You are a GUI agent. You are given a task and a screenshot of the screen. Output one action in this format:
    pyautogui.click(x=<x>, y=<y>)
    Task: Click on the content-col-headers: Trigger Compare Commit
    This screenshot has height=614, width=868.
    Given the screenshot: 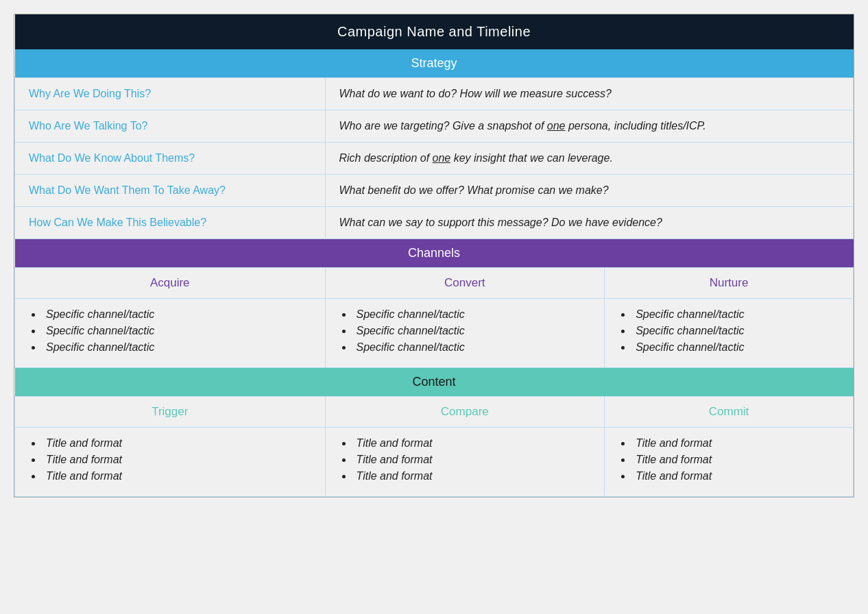 What is the action you would take?
    pyautogui.click(x=435, y=413)
    